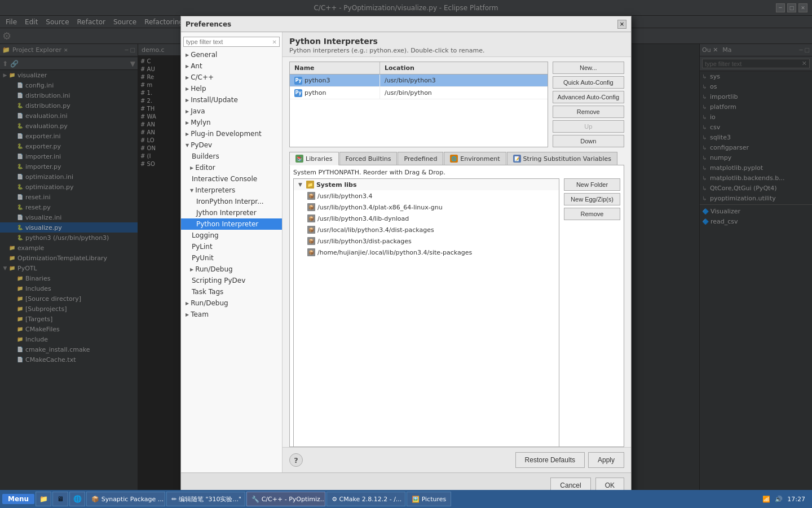  Describe the element at coordinates (570, 460) in the screenshot. I see `footer-buttons: Restore Defaults Apply` at that location.